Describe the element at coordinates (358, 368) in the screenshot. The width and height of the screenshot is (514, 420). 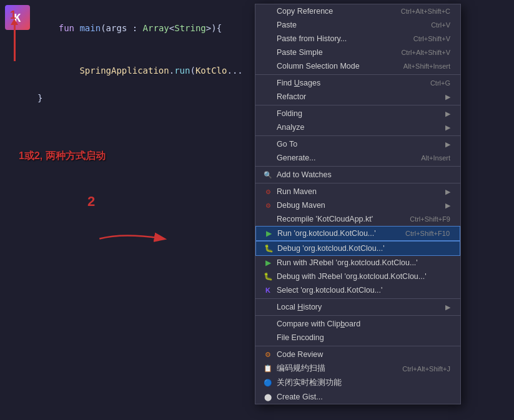
I see `menu-item-scan-code: 📋 编码规约扫描 Ctrl+Alt+Shift+J` at that location.